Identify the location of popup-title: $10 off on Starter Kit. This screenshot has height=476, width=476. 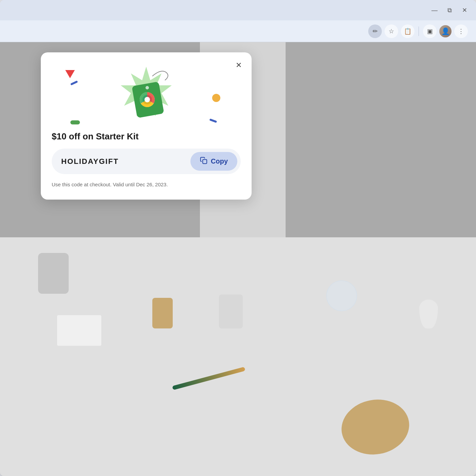
(146, 137).